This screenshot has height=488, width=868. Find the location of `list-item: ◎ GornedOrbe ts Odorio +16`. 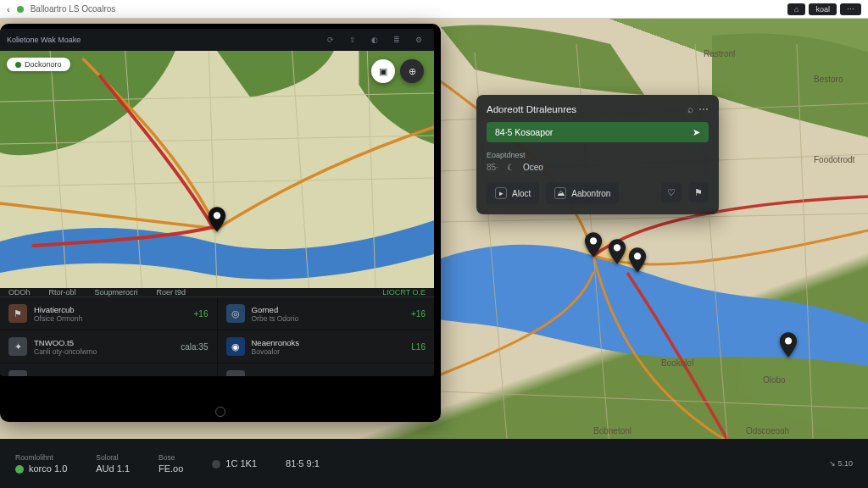

list-item: ◎ GornedOrbe ts Odorio +16 is located at coordinates (326, 313).